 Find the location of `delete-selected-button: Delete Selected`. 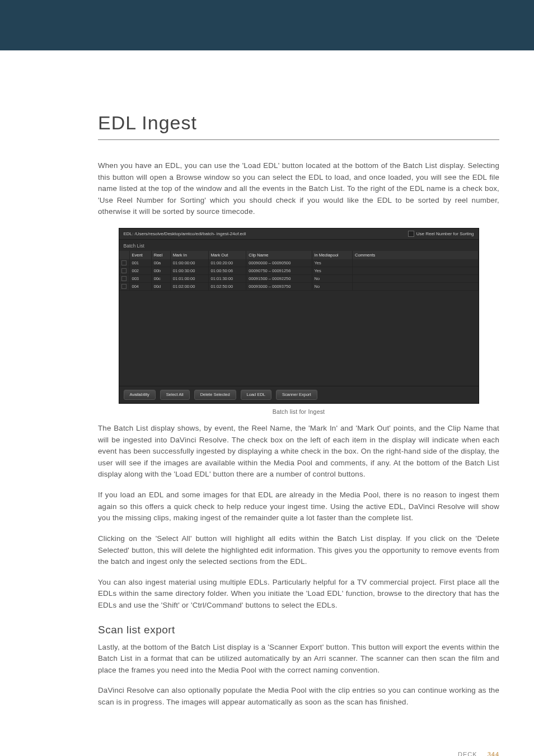

delete-selected-button: Delete Selected is located at coordinates (215, 395).